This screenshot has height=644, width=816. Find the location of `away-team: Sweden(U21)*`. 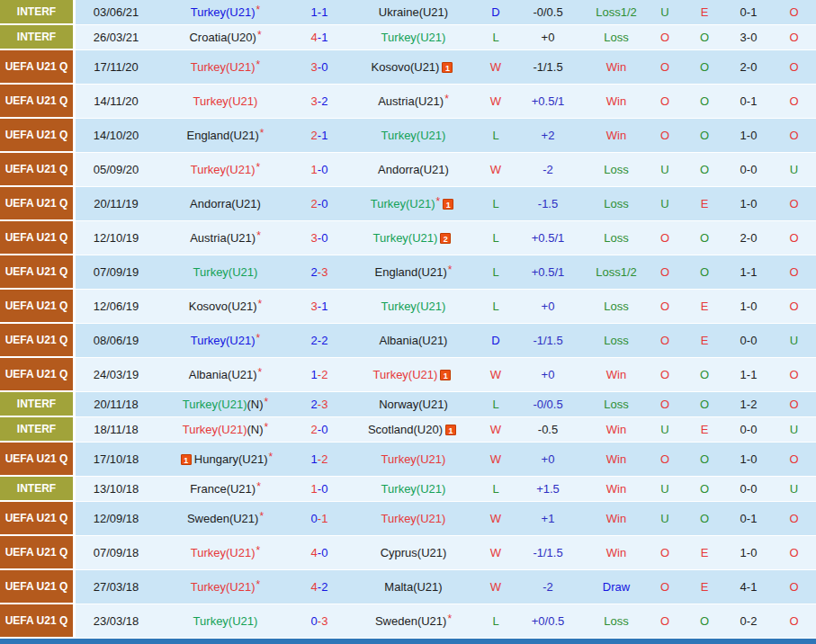

away-team: Sweden(U21)* is located at coordinates (414, 622).